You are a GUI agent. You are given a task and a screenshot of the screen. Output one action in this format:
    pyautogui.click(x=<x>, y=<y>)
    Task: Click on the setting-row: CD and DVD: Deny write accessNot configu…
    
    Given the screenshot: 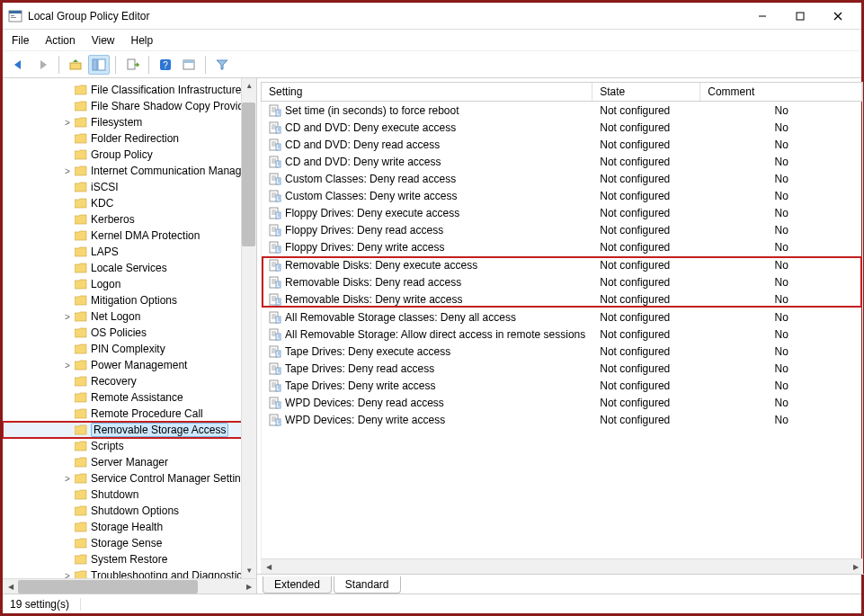 What is the action you would take?
    pyautogui.click(x=562, y=162)
    